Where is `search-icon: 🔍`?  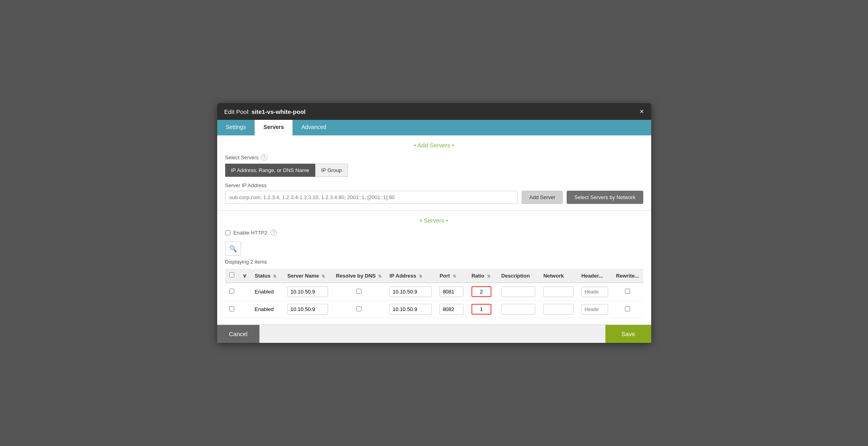 search-icon: 🔍 is located at coordinates (233, 248).